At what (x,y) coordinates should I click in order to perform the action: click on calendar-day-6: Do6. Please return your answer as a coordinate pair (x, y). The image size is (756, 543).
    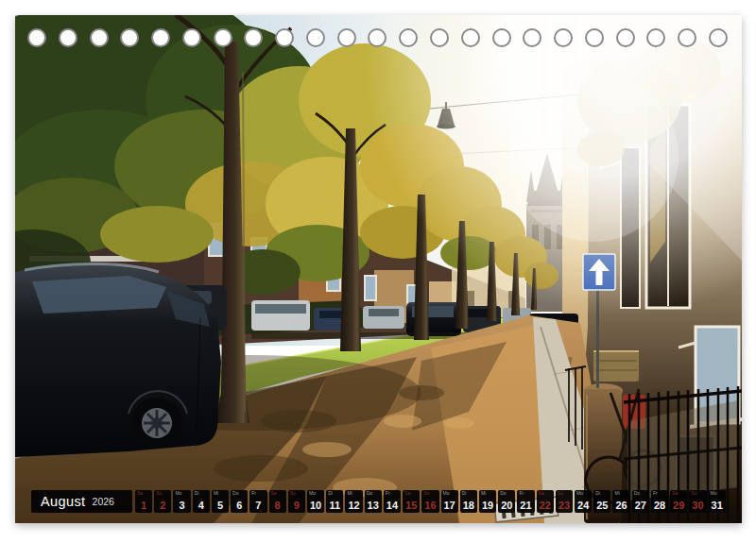
    Looking at the image, I should click on (239, 501).